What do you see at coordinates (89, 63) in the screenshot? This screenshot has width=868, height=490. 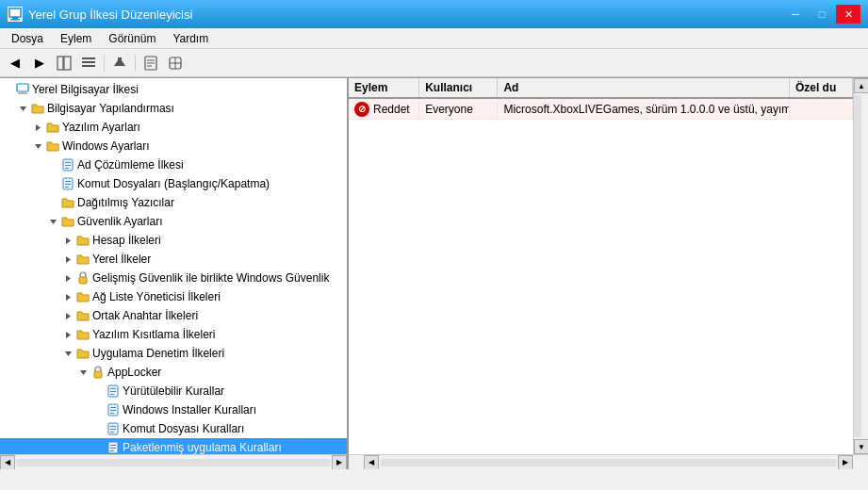 I see `view-button` at bounding box center [89, 63].